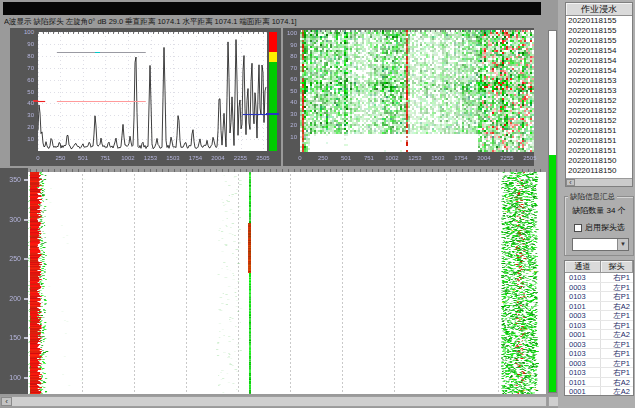  I want to click on tick-label: 501, so click(346, 158).